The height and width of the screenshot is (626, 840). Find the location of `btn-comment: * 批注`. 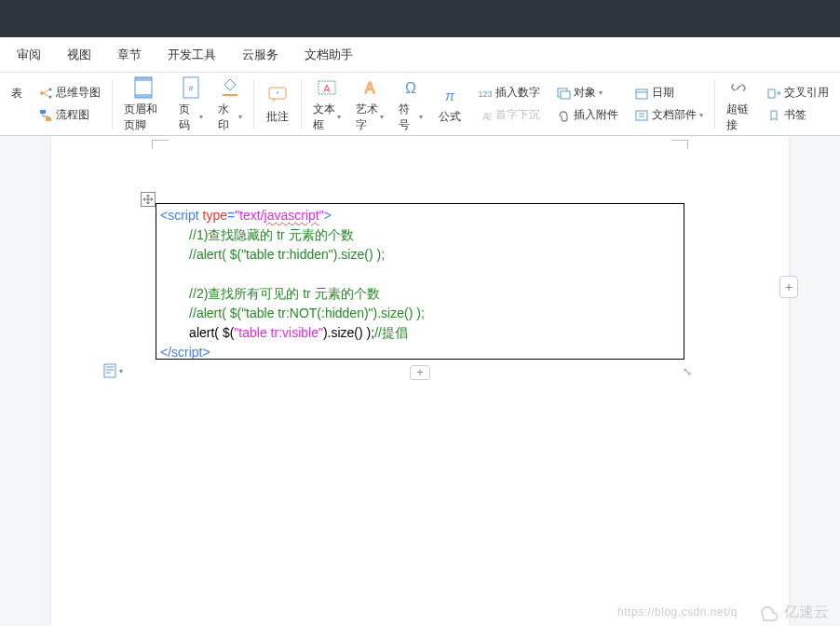

btn-comment: * 批注 is located at coordinates (278, 104).